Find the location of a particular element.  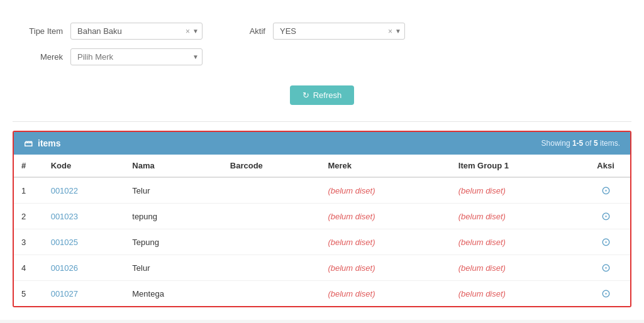

cell-no: 1 is located at coordinates (29, 190).